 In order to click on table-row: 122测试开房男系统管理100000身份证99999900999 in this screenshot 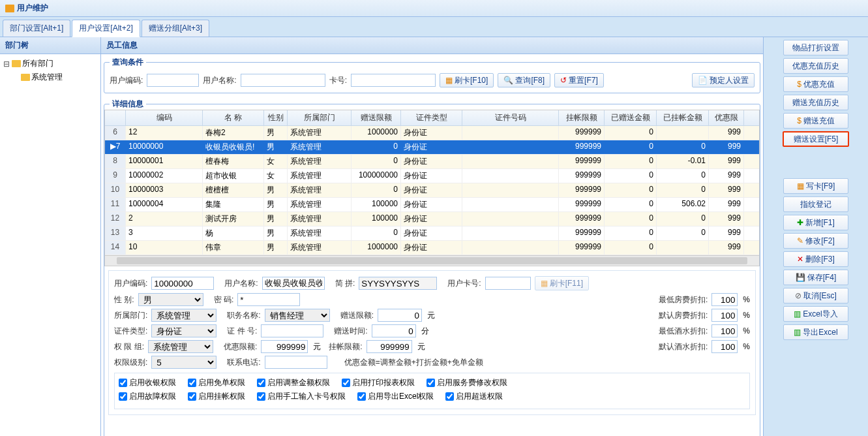, I will do `click(432, 219)`.